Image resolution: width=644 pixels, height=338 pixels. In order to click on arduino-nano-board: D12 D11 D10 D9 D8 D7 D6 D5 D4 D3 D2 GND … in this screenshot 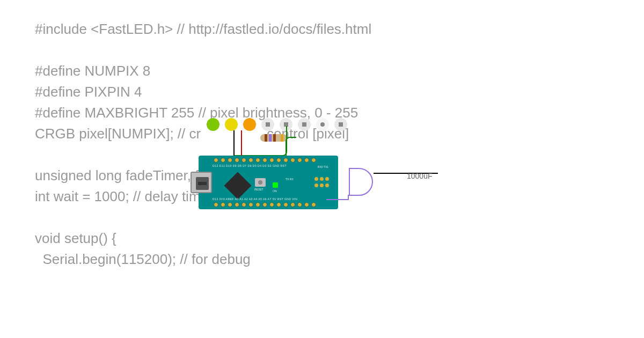, I will do `click(268, 182)`.